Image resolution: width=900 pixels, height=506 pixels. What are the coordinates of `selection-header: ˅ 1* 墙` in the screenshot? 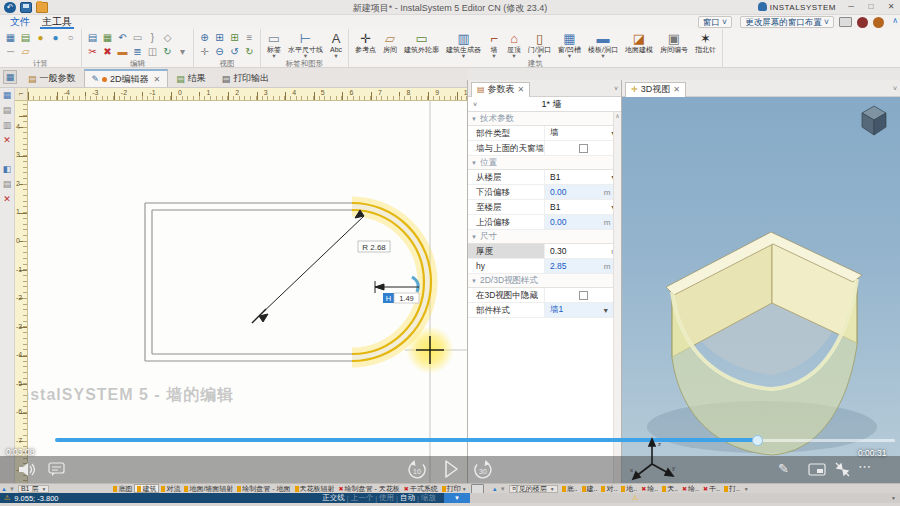 It's located at (544, 104).